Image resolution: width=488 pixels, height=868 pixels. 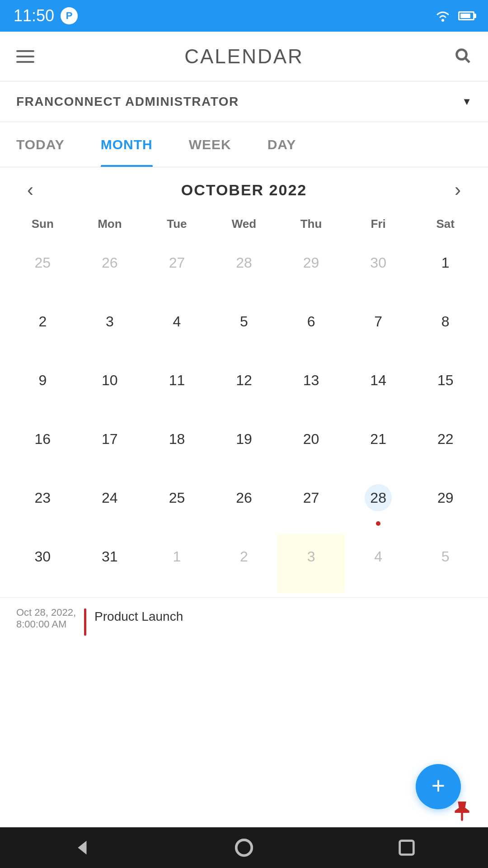 I want to click on day-number: 10, so click(x=110, y=380).